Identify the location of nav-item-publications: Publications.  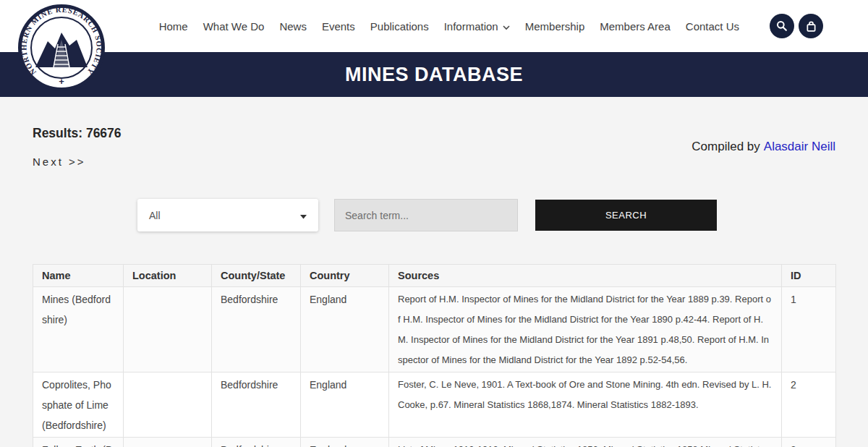
(399, 26).